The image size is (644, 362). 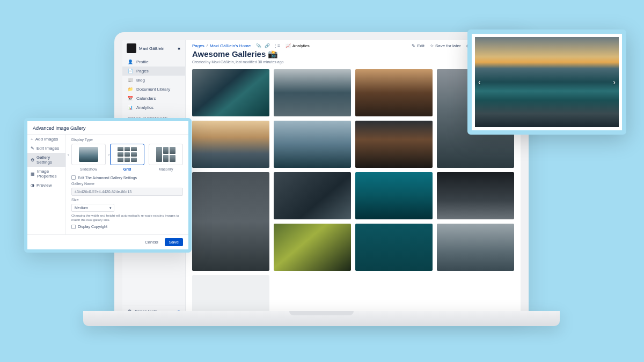 What do you see at coordinates (131, 48) in the screenshot?
I see `avatar` at bounding box center [131, 48].